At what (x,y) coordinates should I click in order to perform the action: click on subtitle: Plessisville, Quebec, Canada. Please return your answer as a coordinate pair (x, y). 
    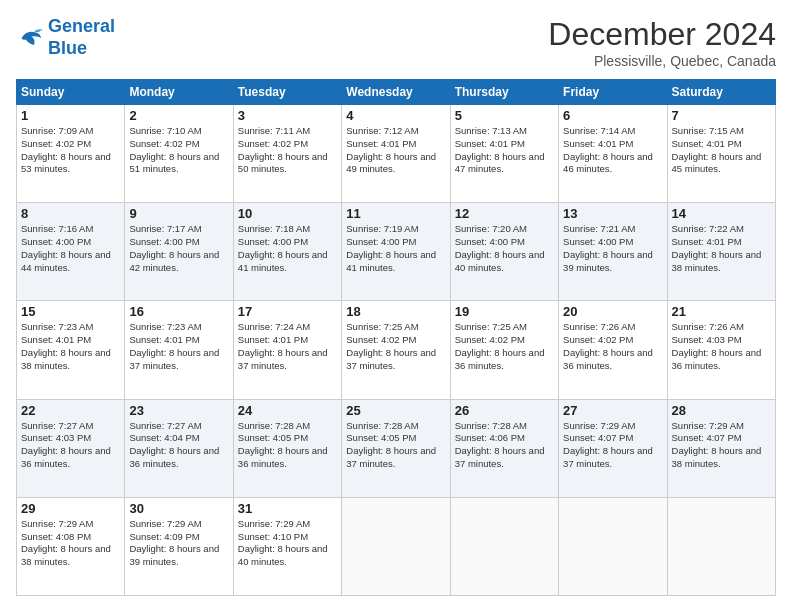
    Looking at the image, I should click on (662, 61).